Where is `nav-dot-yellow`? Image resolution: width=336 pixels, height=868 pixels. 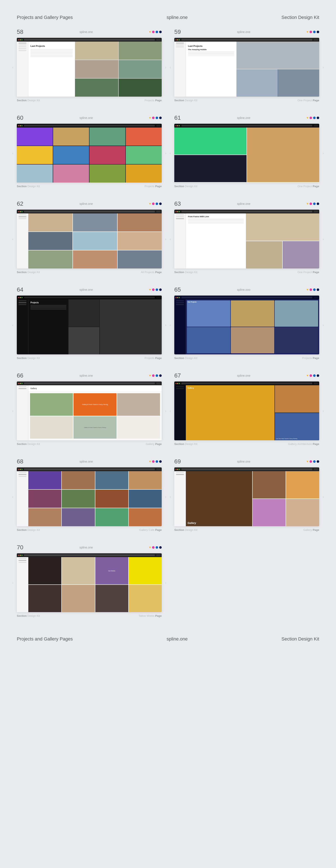
nav-dot-yellow is located at coordinates (20, 383).